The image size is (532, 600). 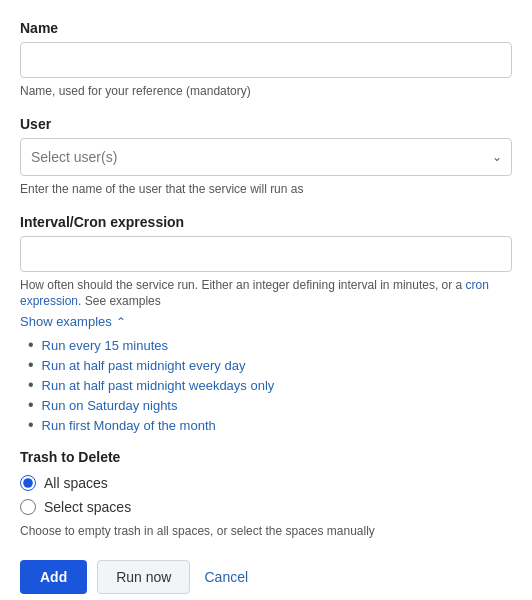 I want to click on all-spaces-label: All spaces, so click(x=76, y=483).